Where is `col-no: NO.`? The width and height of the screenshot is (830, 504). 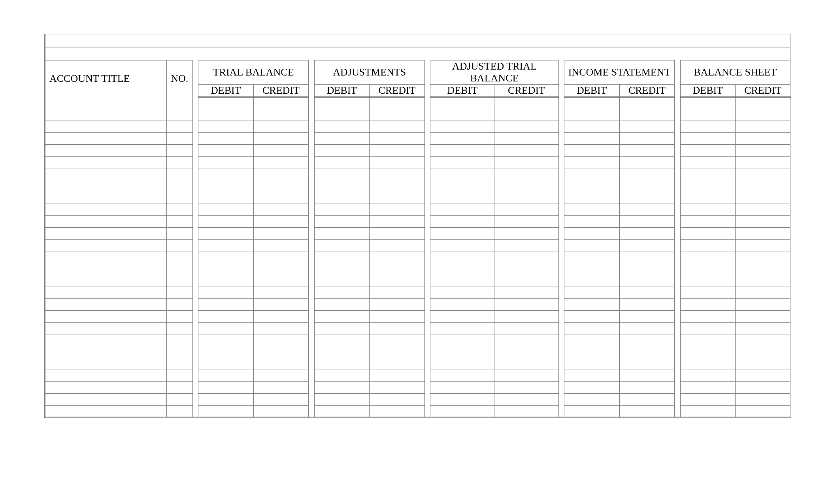
col-no: NO. is located at coordinates (179, 79).